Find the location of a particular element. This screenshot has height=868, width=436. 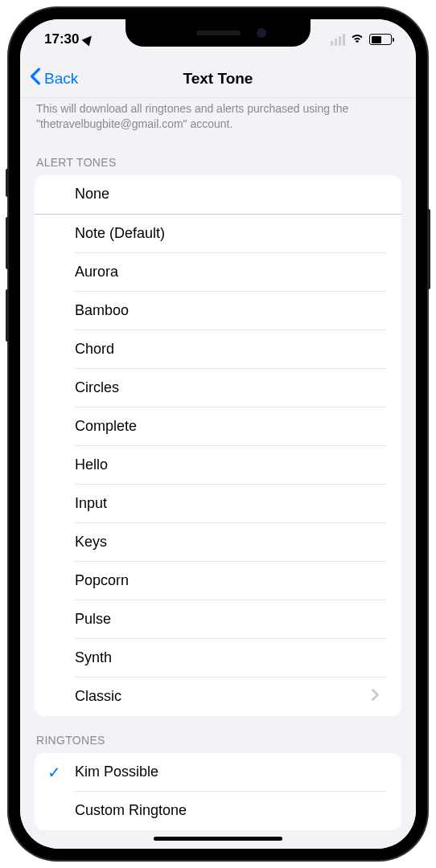

tone-item: Popcorn is located at coordinates (218, 581).